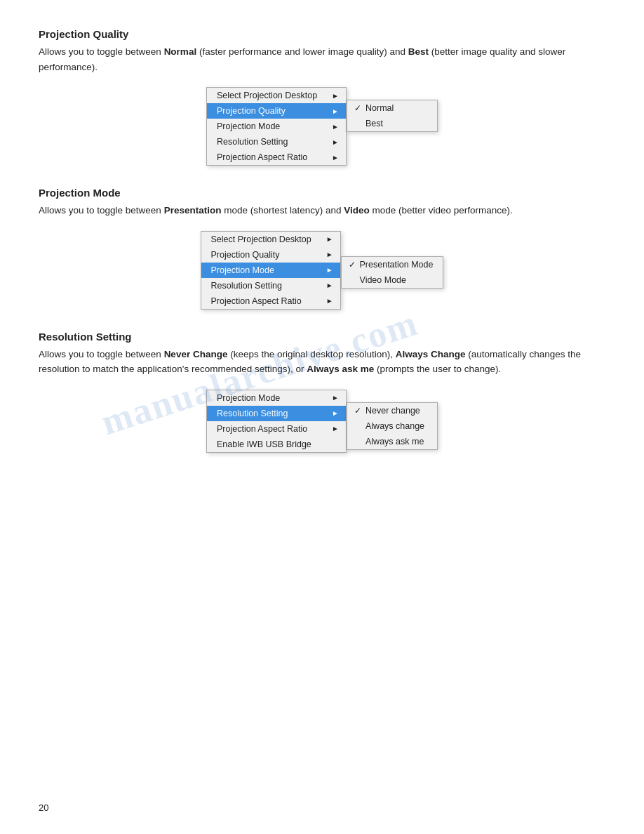 This screenshot has height=834, width=644. Describe the element at coordinates (360, 426) in the screenshot. I see `menu3-sub-1-check` at that location.